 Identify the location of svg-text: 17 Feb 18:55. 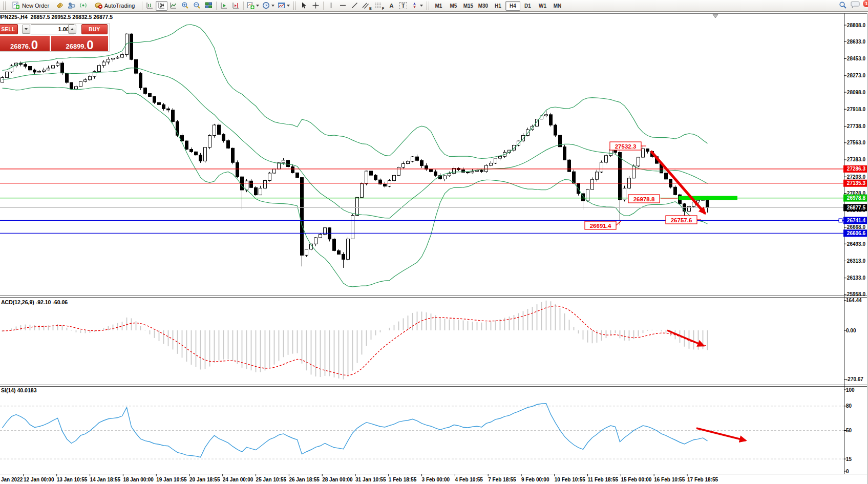
(703, 479).